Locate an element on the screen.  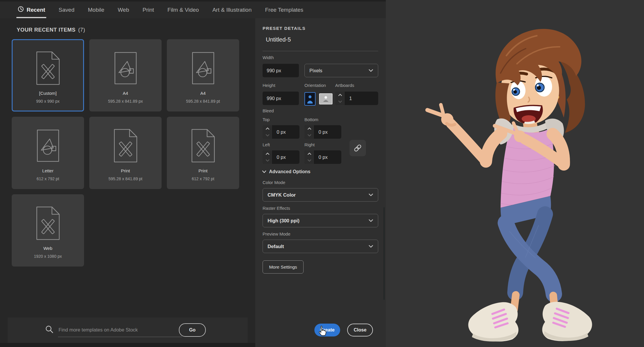
landscape-person-icon is located at coordinates (326, 99).